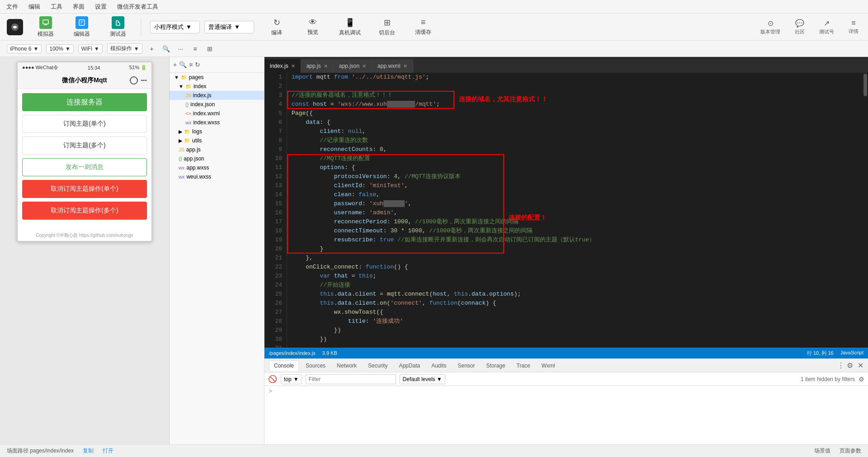 The image size is (868, 457). Describe the element at coordinates (85, 167) in the screenshot. I see `publish-btn: 发布一则消息` at that location.